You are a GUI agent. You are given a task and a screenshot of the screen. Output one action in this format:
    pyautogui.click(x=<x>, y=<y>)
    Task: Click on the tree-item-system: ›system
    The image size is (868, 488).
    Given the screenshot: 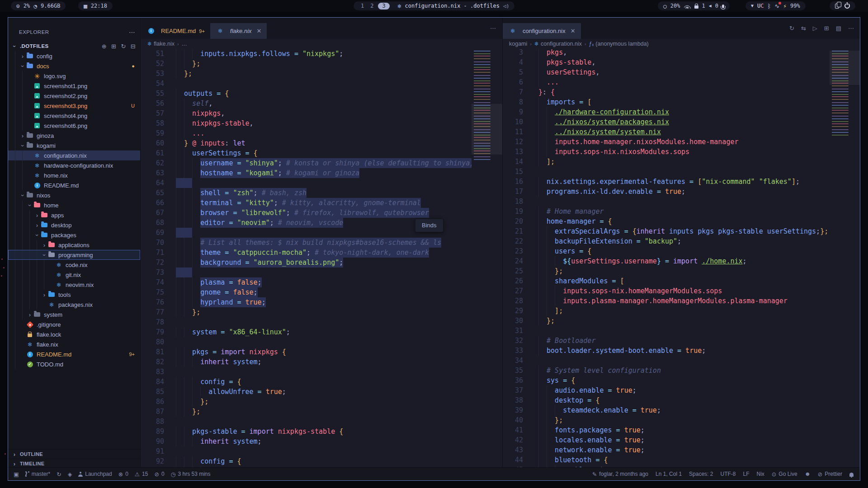 What is the action you would take?
    pyautogui.click(x=74, y=314)
    